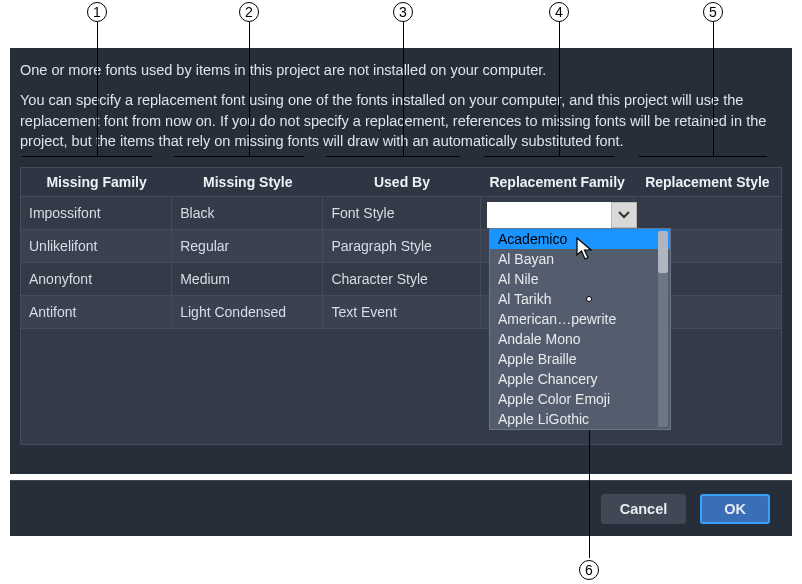  Describe the element at coordinates (403, 12) in the screenshot. I see `callout-3-label: 3` at that location.